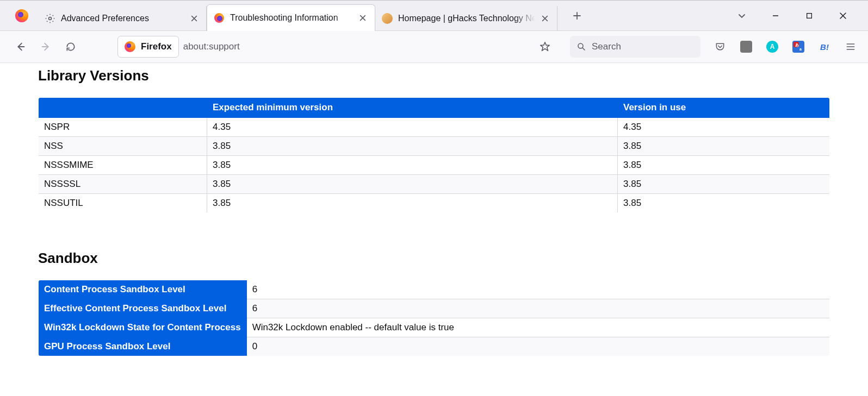 The image size is (868, 396). Describe the element at coordinates (50, 18) in the screenshot. I see `gear-icon` at that location.